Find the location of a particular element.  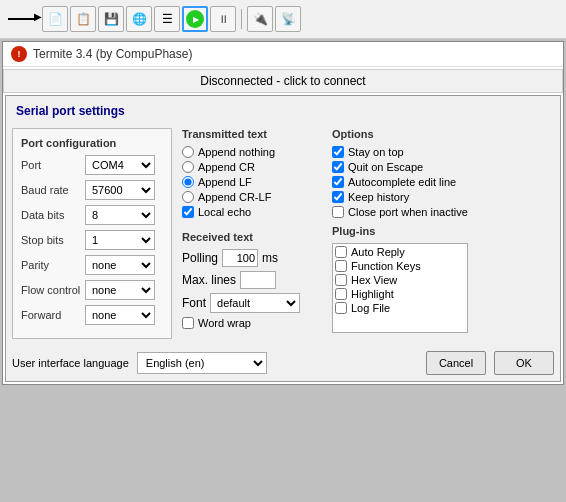

radio-append-nothing-input is located at coordinates (188, 152).